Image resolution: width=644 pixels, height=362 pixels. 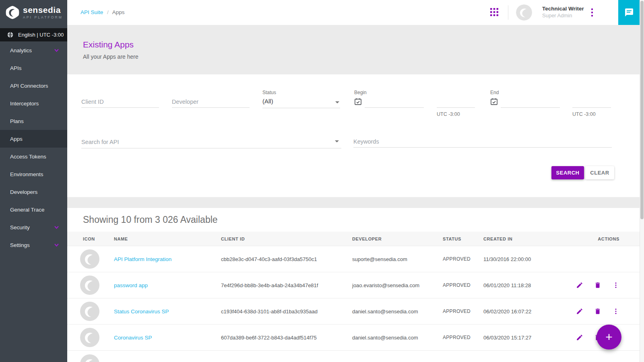 I want to click on sidebar: sensedia API PLATFORM English | UTC -3:0…, so click(x=34, y=181).